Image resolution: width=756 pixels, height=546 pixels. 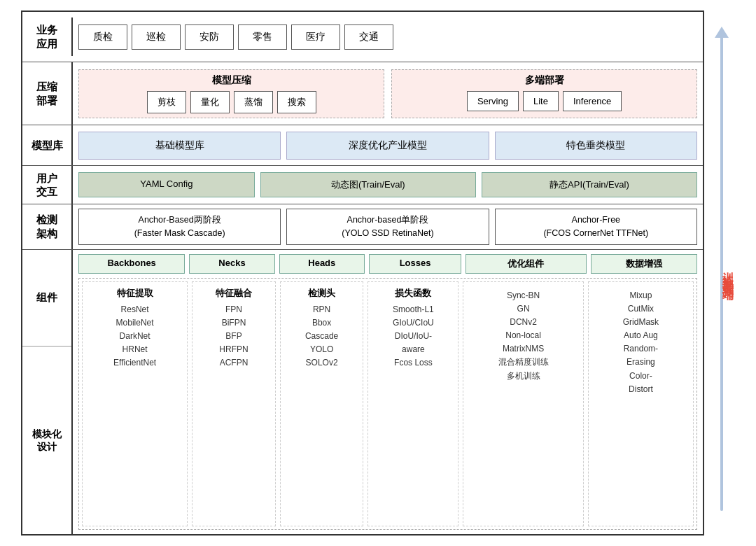 What do you see at coordinates (413, 405) in the screenshot?
I see `cell-losses: 损失函数 Smooth-L1 GIoU/CIoU DIoU/IoU- aware…` at bounding box center [413, 405].